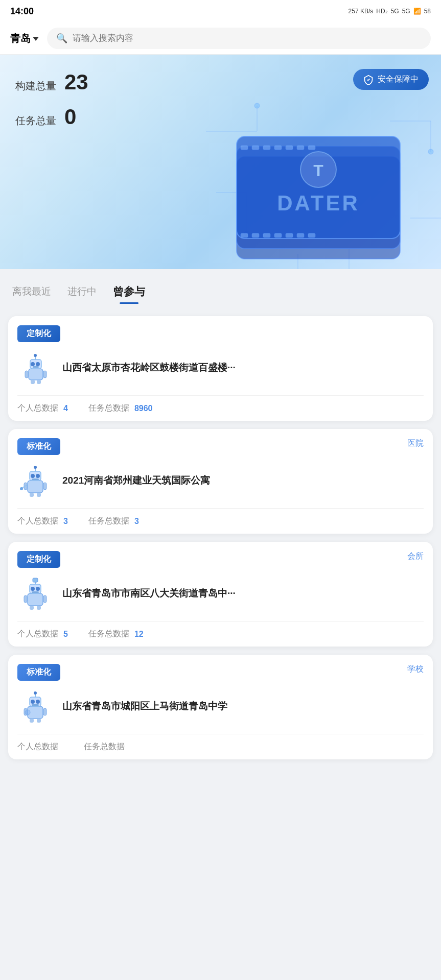  I want to click on tab-nearby: 离我最近, so click(32, 293).